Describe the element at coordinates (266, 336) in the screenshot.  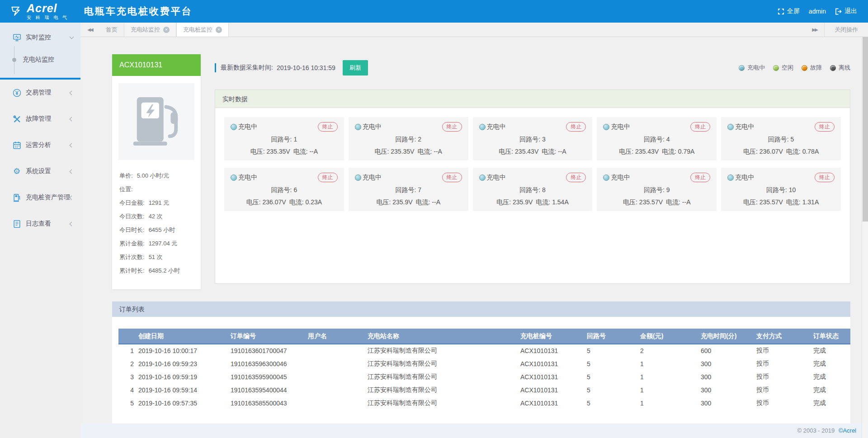
I see `col-order-no: 订单编号` at that location.